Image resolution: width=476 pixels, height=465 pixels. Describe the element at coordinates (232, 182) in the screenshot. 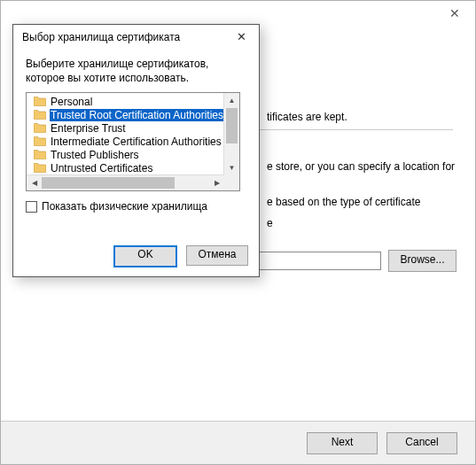

I see `scroll-corner` at that location.